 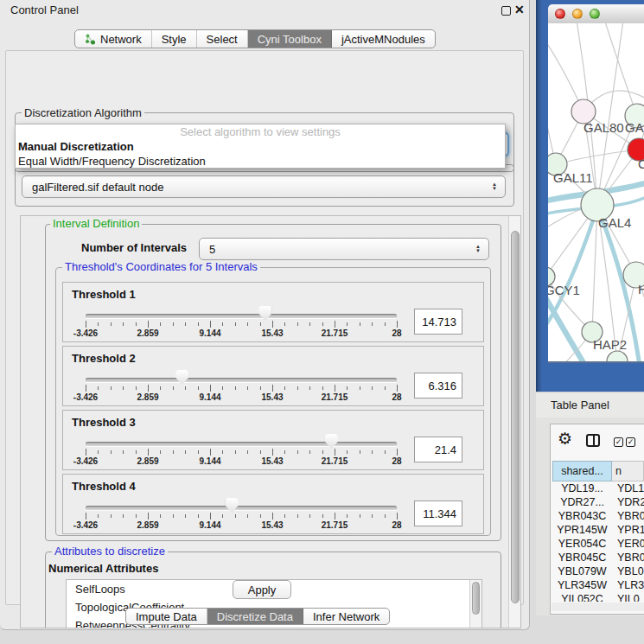 What do you see at coordinates (438, 322) in the screenshot?
I see `threshold-value: 14.713` at bounding box center [438, 322].